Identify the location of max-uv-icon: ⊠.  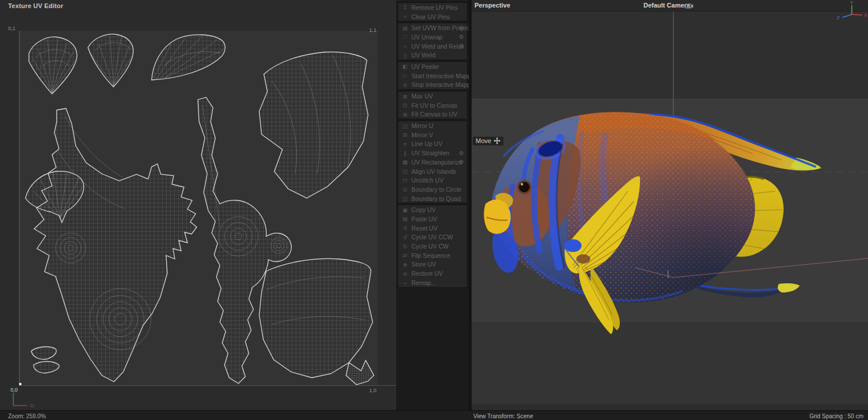
(405, 96).